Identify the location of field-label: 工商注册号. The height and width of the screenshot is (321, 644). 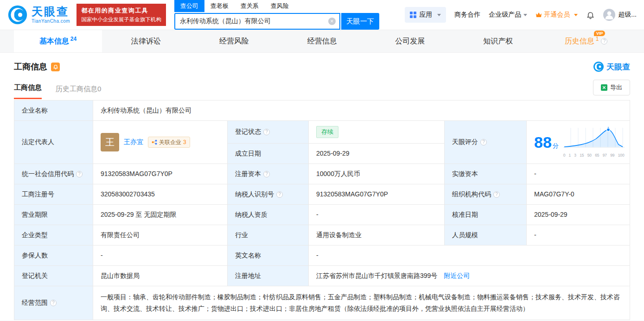
(54, 194).